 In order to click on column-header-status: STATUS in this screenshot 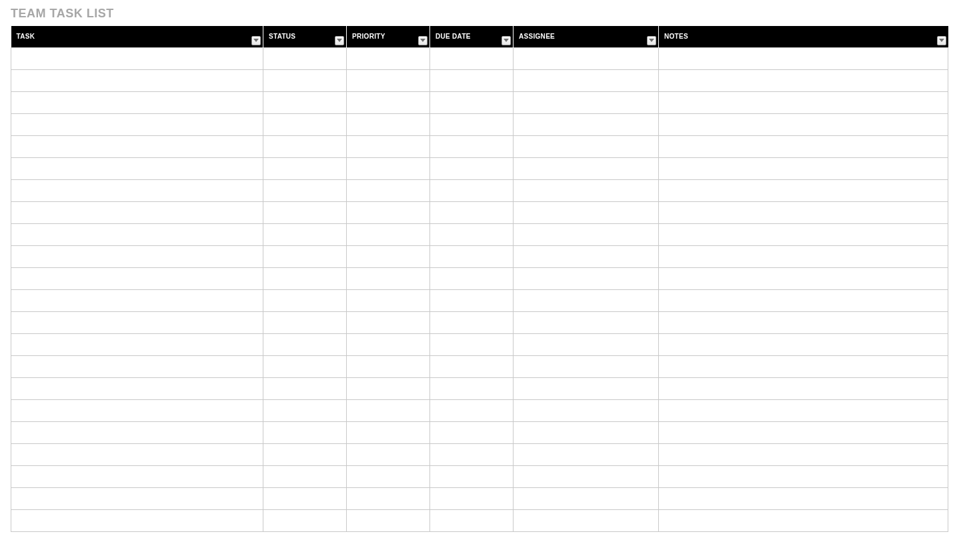, I will do `click(305, 37)`.